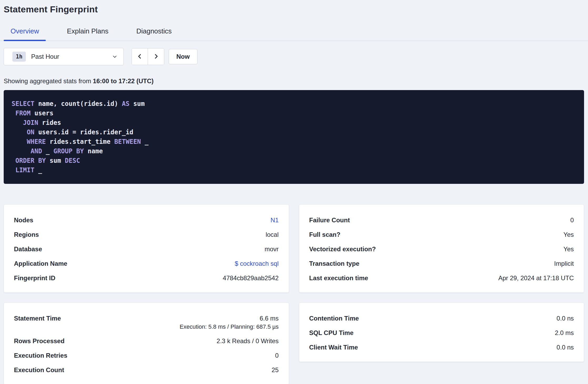 The width and height of the screenshot is (588, 384). I want to click on summary-row: Statement Time6.6 msExecution: 5.8 ms / …, so click(146, 322).